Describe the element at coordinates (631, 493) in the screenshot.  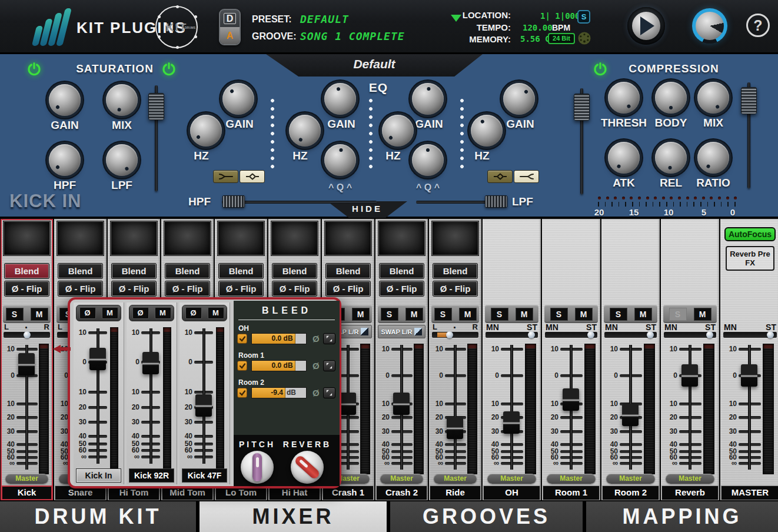
I see `channel-name-room-2: Room 2` at that location.